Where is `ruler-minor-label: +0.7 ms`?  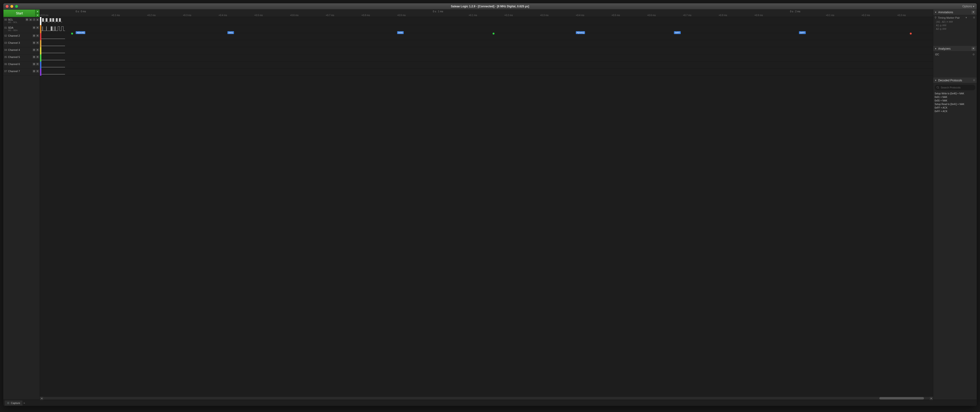
ruler-minor-label: +0.7 ms is located at coordinates (687, 15).